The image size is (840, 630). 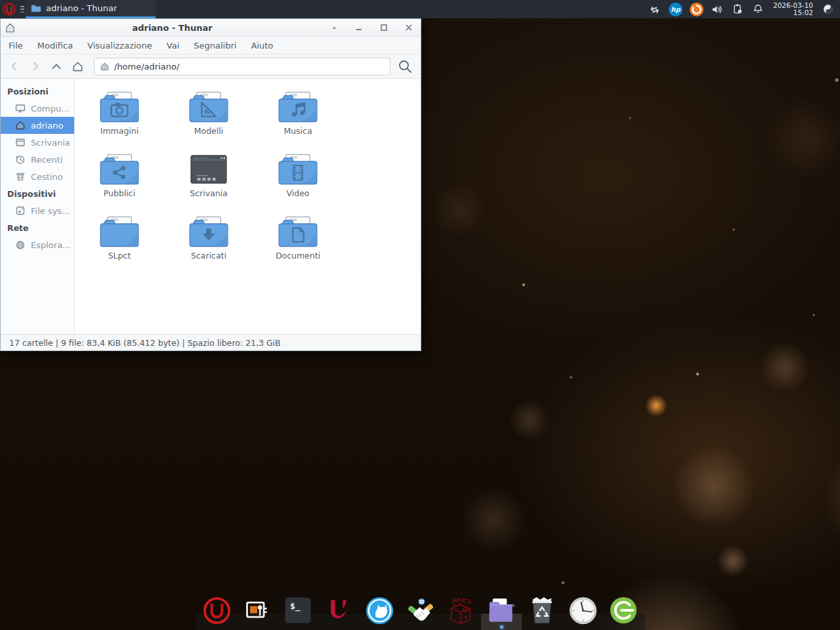 I want to click on folder-icon, so click(x=36, y=9).